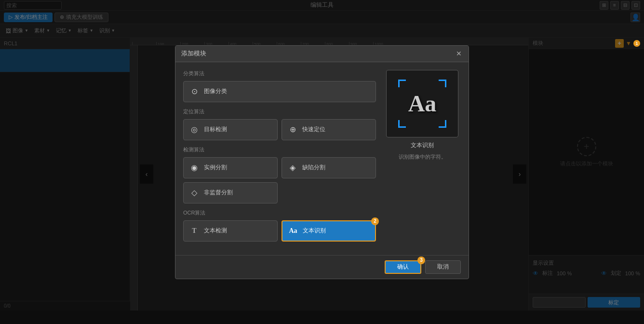  What do you see at coordinates (314, 230) in the screenshot?
I see `text-recognize-label: 文本识别` at bounding box center [314, 230].